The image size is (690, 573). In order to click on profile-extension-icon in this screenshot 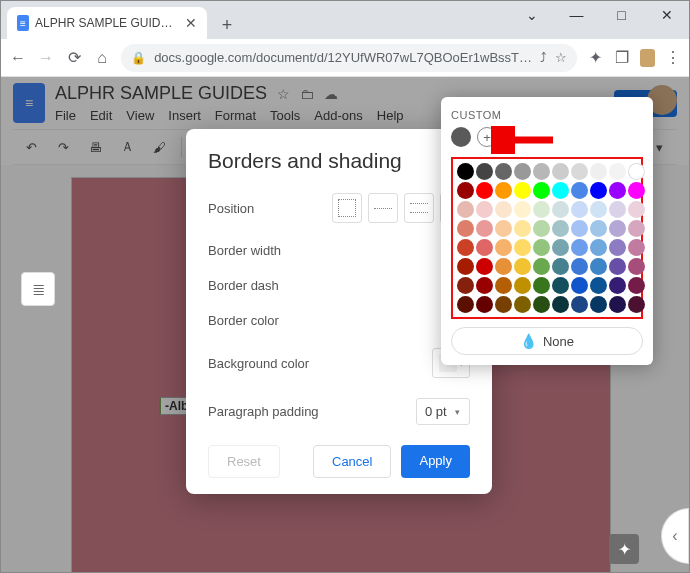, I will do `click(648, 58)`.